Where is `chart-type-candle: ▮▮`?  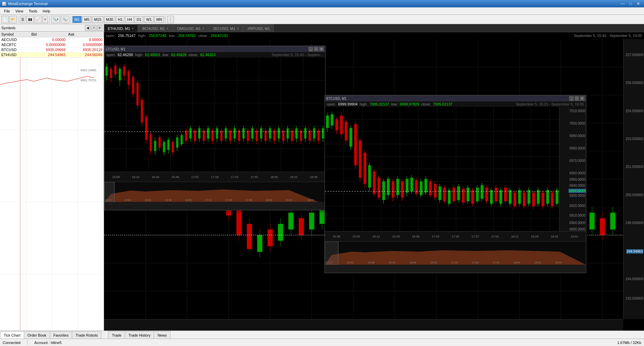
chart-type-candle: ▮▮ is located at coordinates (30, 19).